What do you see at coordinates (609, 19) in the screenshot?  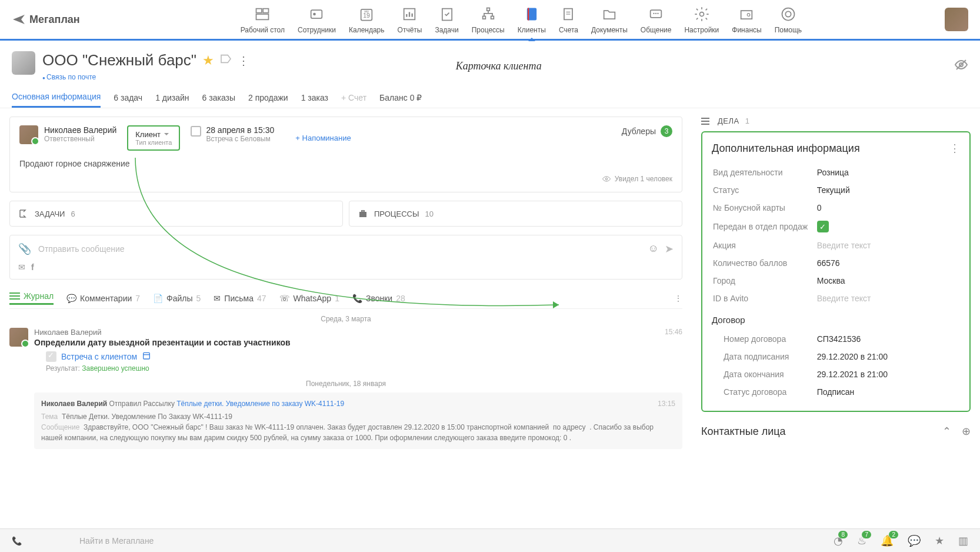 I see `nav-documents: Документы` at bounding box center [609, 19].